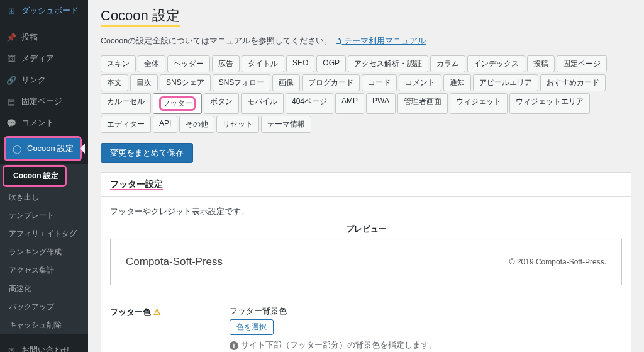 The image size is (644, 352). What do you see at coordinates (17, 149) in the screenshot?
I see `circle-icon: ◯` at bounding box center [17, 149].